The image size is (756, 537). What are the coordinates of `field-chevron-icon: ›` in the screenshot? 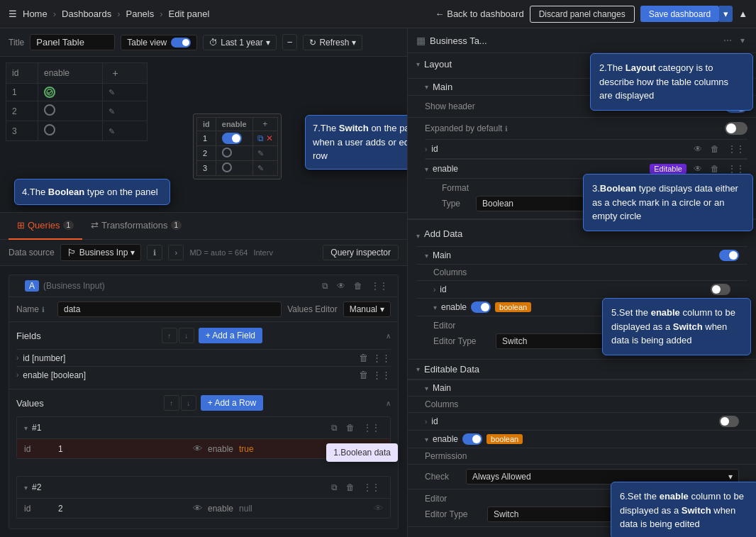 It's located at (17, 358).